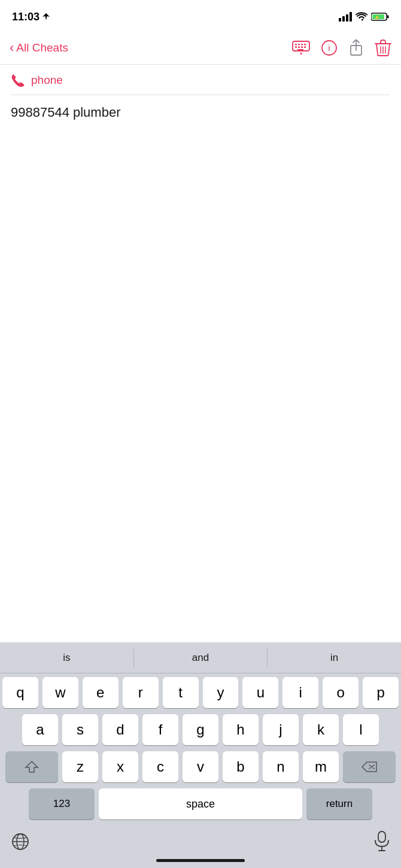 The height and width of the screenshot is (868, 401). What do you see at coordinates (200, 804) in the screenshot?
I see `key-row-4: 123 space return` at bounding box center [200, 804].